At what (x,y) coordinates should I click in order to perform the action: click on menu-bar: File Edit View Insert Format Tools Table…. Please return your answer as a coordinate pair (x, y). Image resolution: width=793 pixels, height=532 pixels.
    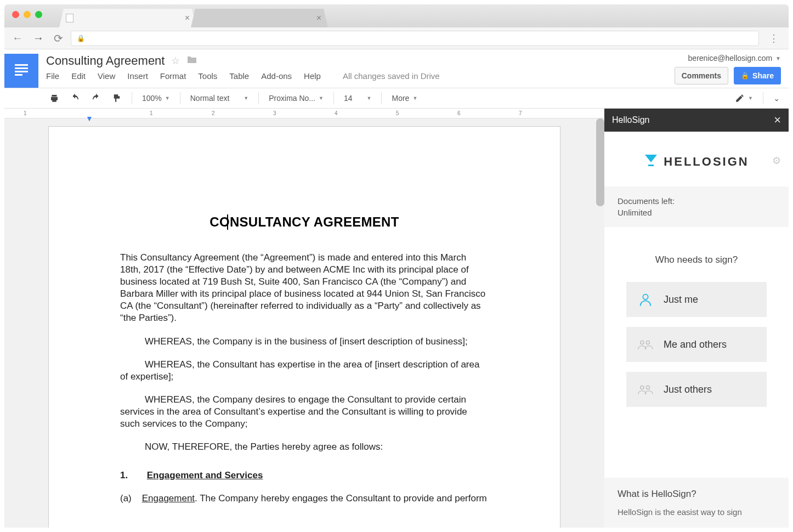
    Looking at the image, I should click on (360, 76).